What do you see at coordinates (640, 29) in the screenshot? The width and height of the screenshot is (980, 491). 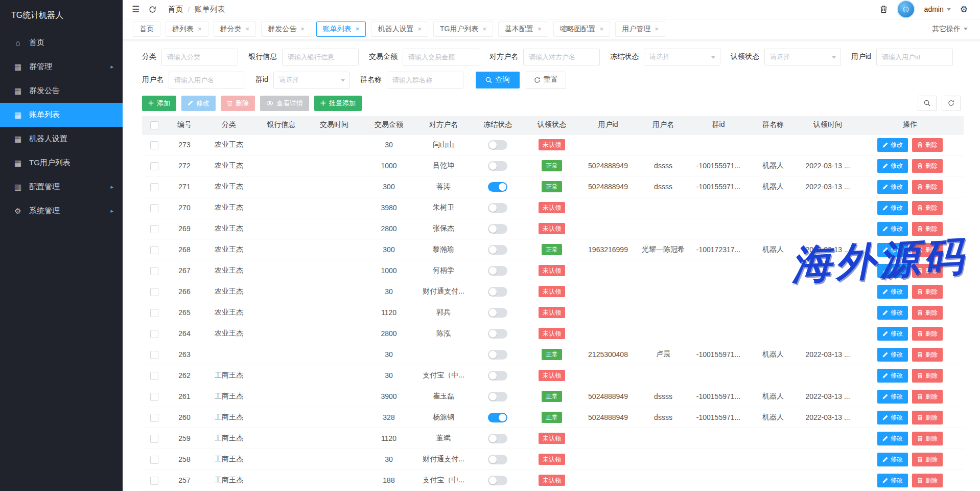 I see `tab-9: 用户管理×` at bounding box center [640, 29].